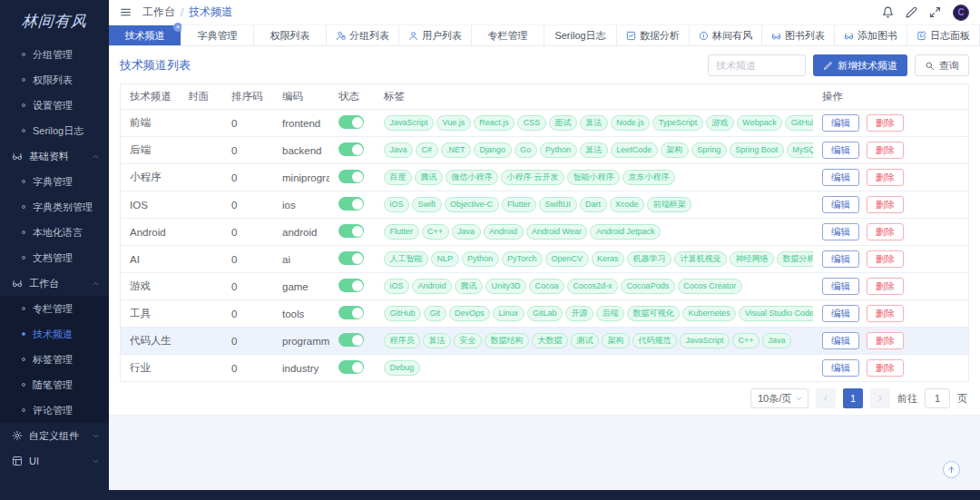 The height and width of the screenshot is (500, 980). I want to click on search-input, so click(757, 65).